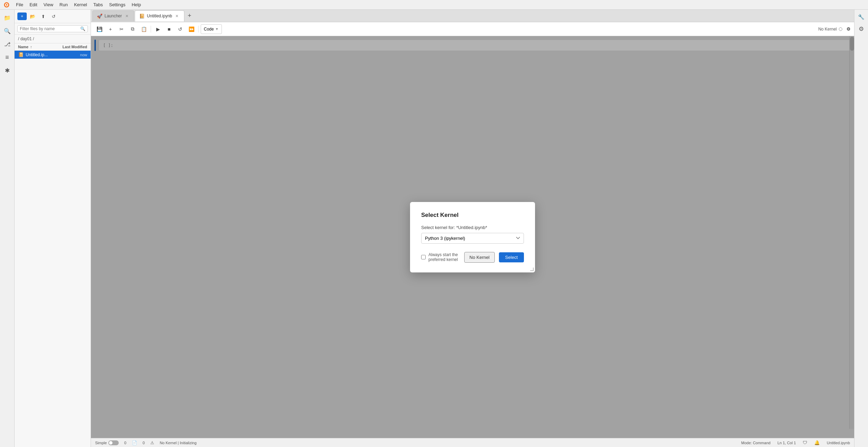 This screenshot has width=868, height=447. I want to click on simple-mode-toggle: Simple, so click(107, 443).